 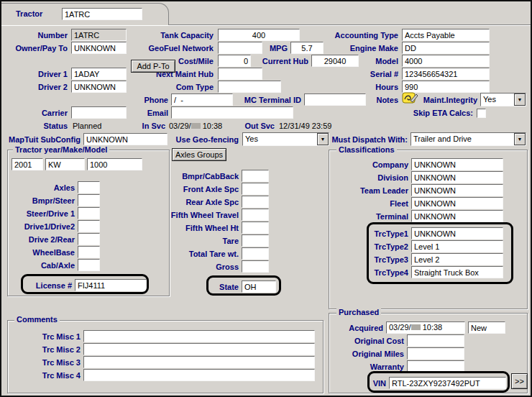 I want to click on front-axle-spc-label: Front Axle Spc, so click(x=199, y=190).